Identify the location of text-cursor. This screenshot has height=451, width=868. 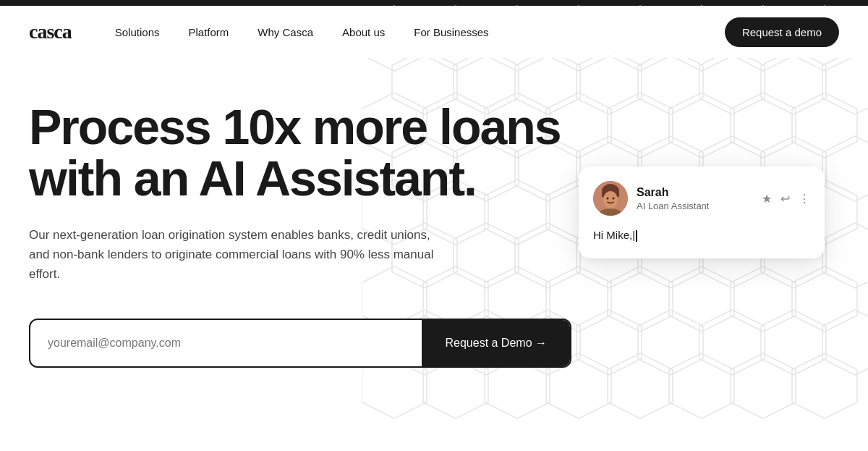
(637, 236).